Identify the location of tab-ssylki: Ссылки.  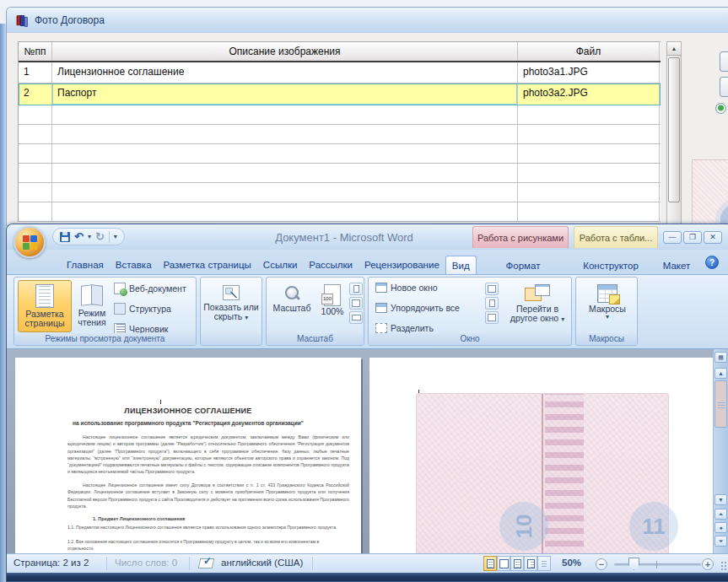
(280, 265).